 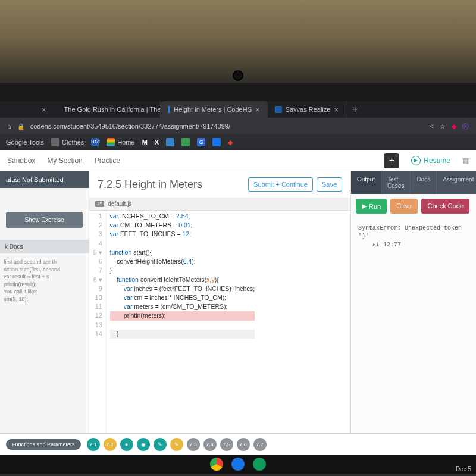 I want to click on browser-tab-strip: × The Gold Rush in California | The × He…, so click(x=238, y=109).